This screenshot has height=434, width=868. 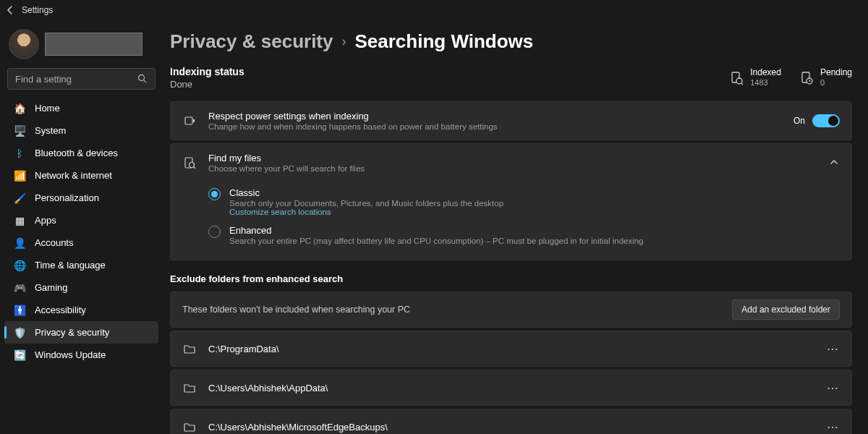 I want to click on titlebar: Settings, so click(x=434, y=10).